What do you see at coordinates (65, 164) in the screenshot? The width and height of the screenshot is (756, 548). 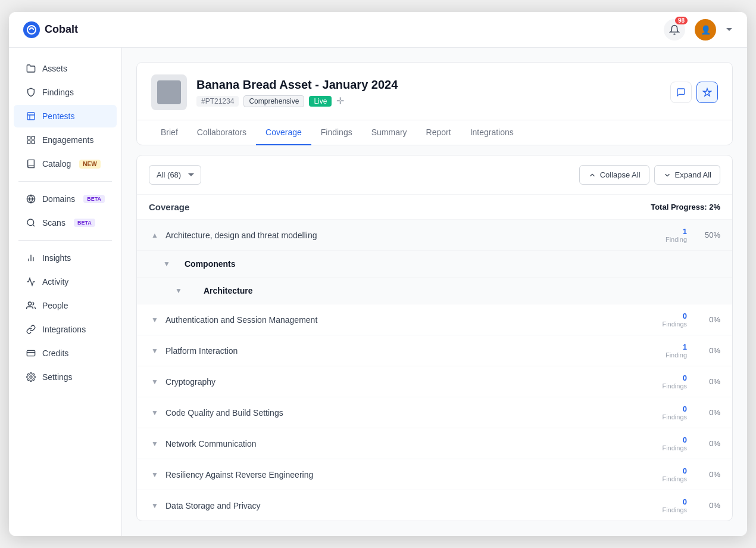 I see `sidebar-item-catalog: Catalog NEW` at bounding box center [65, 164].